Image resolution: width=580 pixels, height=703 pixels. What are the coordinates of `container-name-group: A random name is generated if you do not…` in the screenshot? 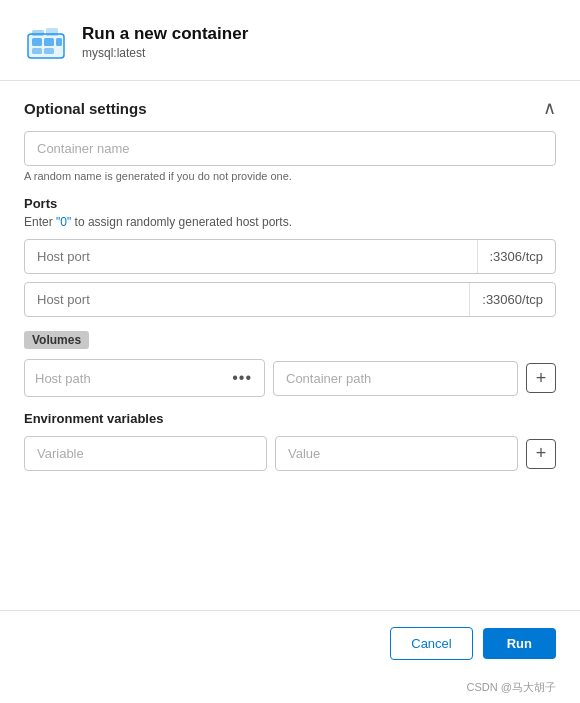 It's located at (290, 156).